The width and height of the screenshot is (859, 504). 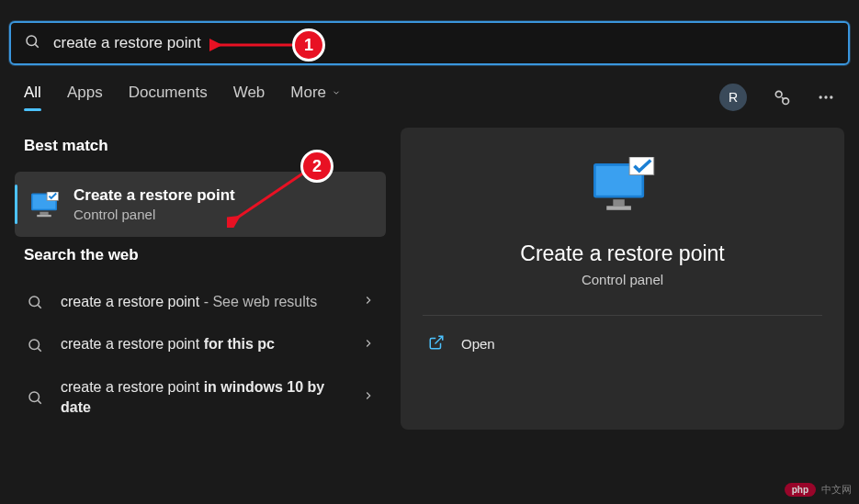 What do you see at coordinates (200, 398) in the screenshot?
I see `web-result: create a restore point in windows 10 by …` at bounding box center [200, 398].